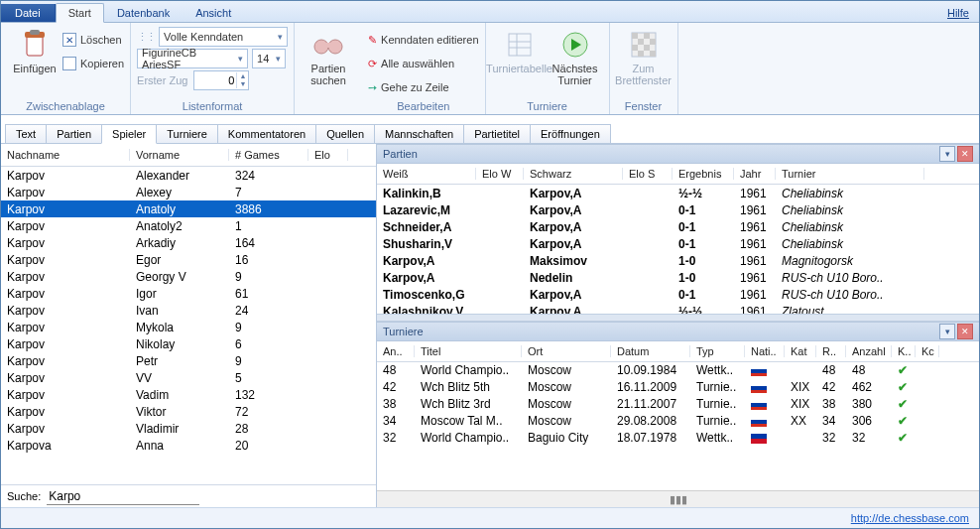 The height and width of the screenshot is (529, 980). Describe the element at coordinates (188, 226) in the screenshot. I see `player-row: KarpovAnatoly21` at that location.